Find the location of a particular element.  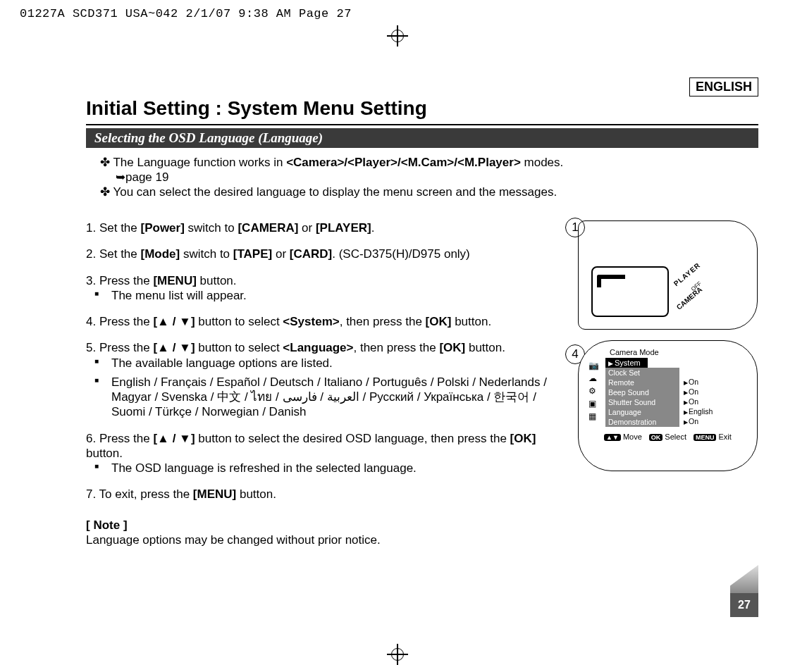

language-badge: ENGLISH is located at coordinates (724, 87).